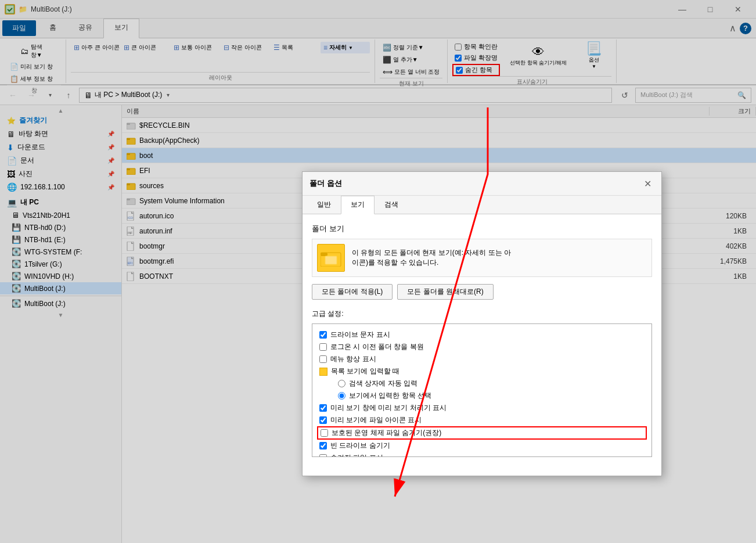 The height and width of the screenshot is (543, 756). Describe the element at coordinates (647, 184) in the screenshot. I see `dialog-close-button: ✕` at that location.